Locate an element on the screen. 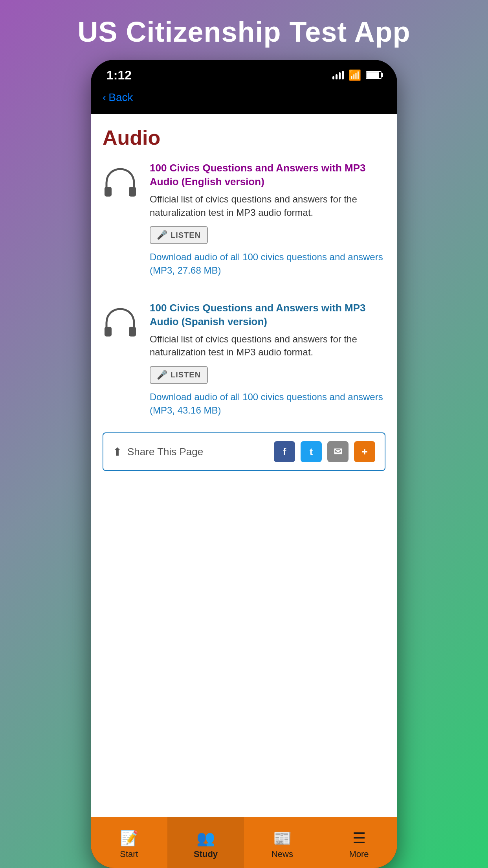  tab-more: ☰ More is located at coordinates (359, 842).